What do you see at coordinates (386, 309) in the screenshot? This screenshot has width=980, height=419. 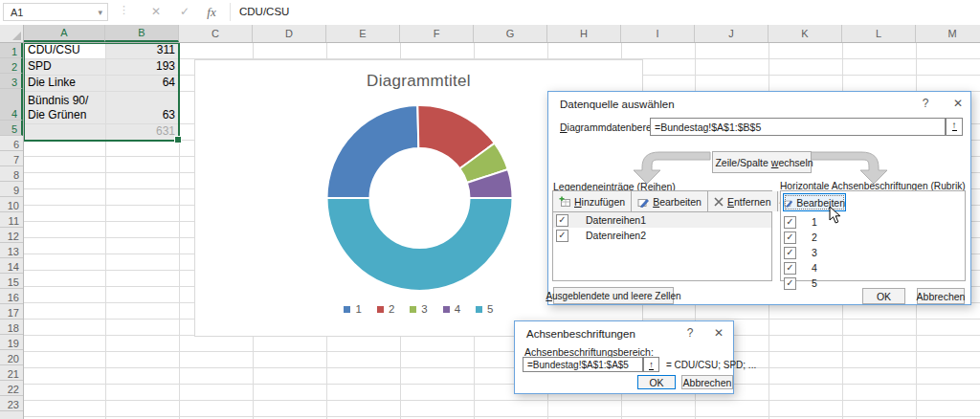 I see `legend-item-2: 2` at bounding box center [386, 309].